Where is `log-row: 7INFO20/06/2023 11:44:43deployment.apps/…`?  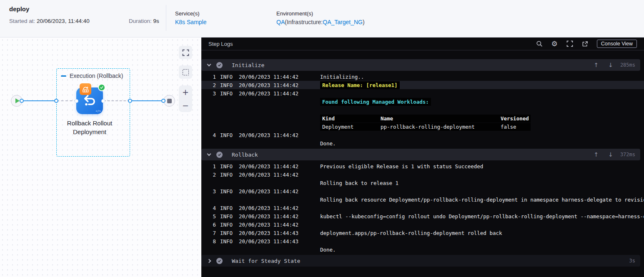 log-row: 7INFO20/06/2023 11:44:43deployment.apps/… is located at coordinates (423, 233).